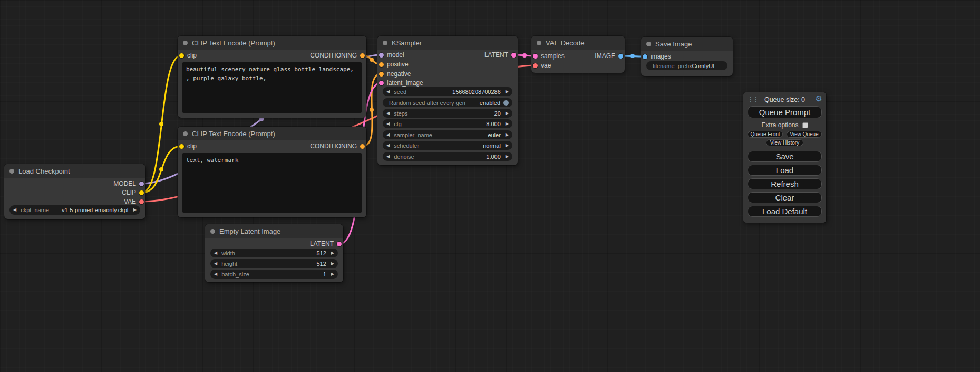 Image resolution: width=980 pixels, height=372 pixels. What do you see at coordinates (506, 103) in the screenshot?
I see `random-seed-toggle` at bounding box center [506, 103].